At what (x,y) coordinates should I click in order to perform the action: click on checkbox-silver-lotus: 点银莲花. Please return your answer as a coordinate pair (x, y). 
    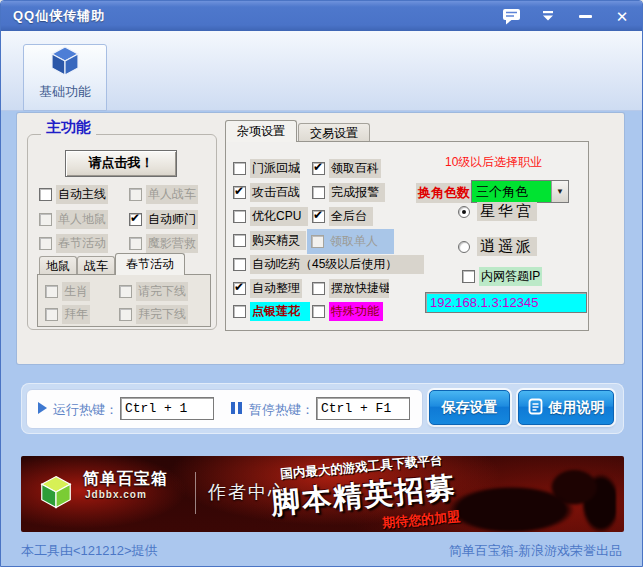
    Looking at the image, I should click on (272, 312).